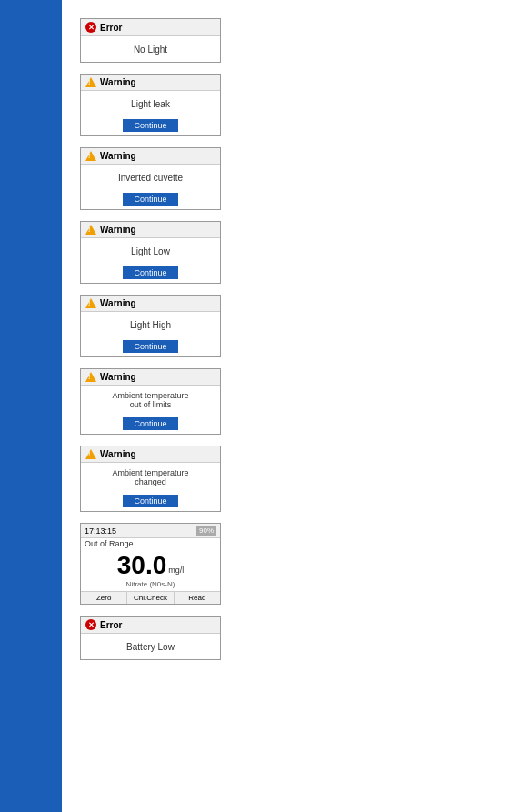 The image size is (510, 812). Describe the element at coordinates (111, 626) in the screenshot. I see `dialog-title-battery: Error` at that location.